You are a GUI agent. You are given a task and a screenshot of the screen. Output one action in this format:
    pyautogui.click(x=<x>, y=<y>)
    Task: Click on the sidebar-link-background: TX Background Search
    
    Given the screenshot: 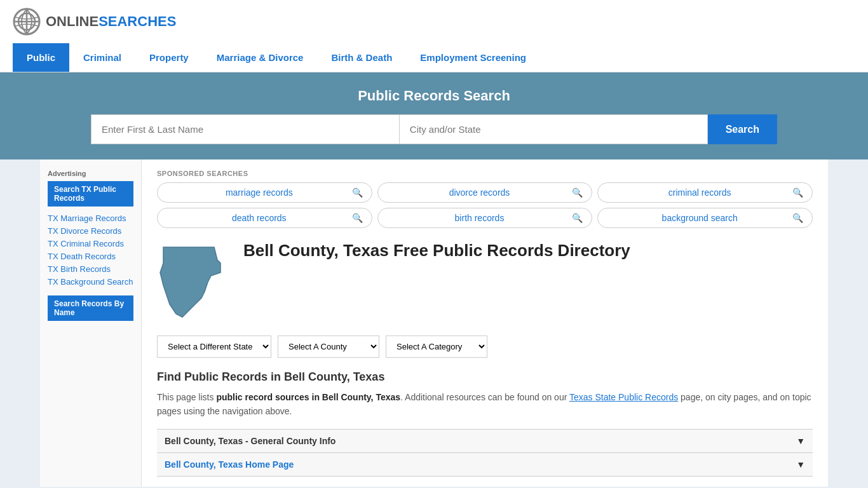 What is the action you would take?
    pyautogui.click(x=90, y=282)
    